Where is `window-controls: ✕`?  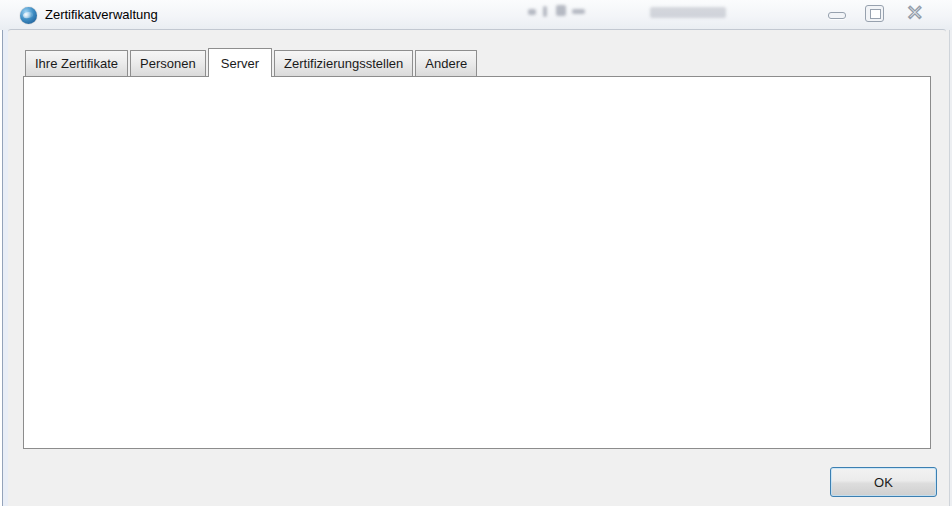
window-controls: ✕ is located at coordinates (882, 14).